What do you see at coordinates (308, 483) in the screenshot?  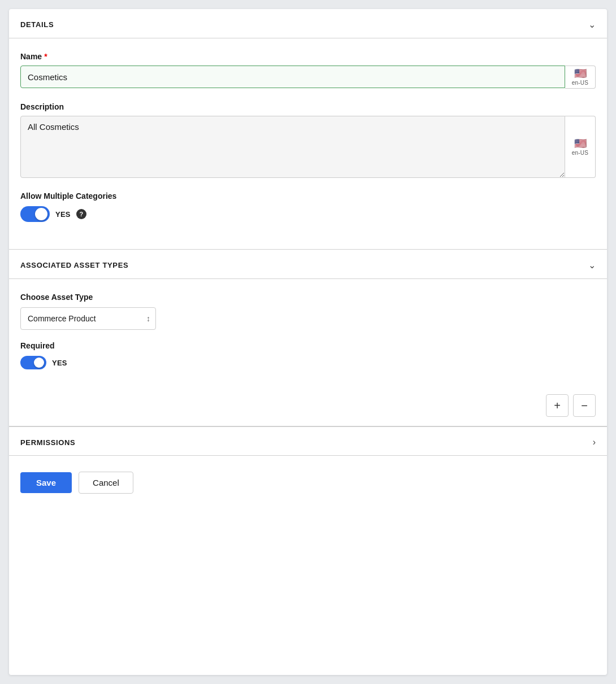 I see `bottom-actions: Save Cancel` at bounding box center [308, 483].